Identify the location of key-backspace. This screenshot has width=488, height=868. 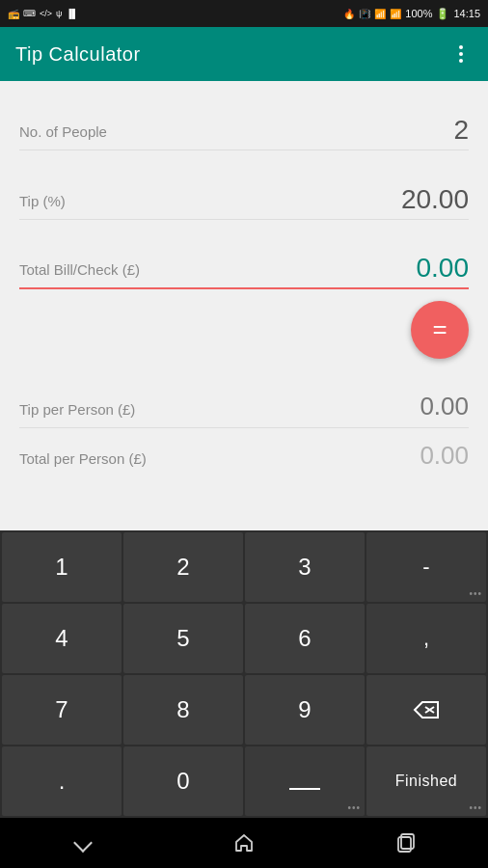
(426, 710).